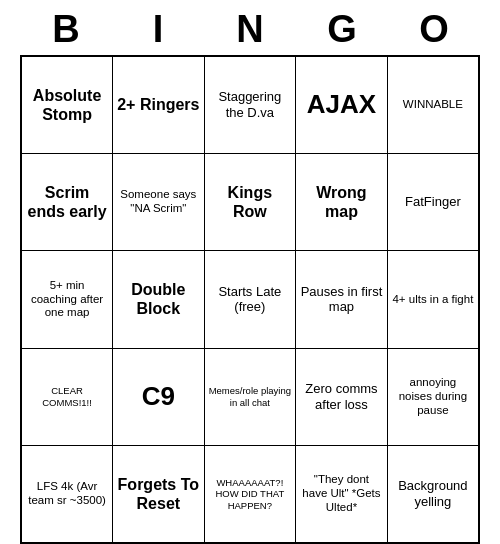 Image resolution: width=500 pixels, height=544 pixels. What do you see at coordinates (67, 300) in the screenshot?
I see `bingo-cell: 5+ min coaching after one map` at bounding box center [67, 300].